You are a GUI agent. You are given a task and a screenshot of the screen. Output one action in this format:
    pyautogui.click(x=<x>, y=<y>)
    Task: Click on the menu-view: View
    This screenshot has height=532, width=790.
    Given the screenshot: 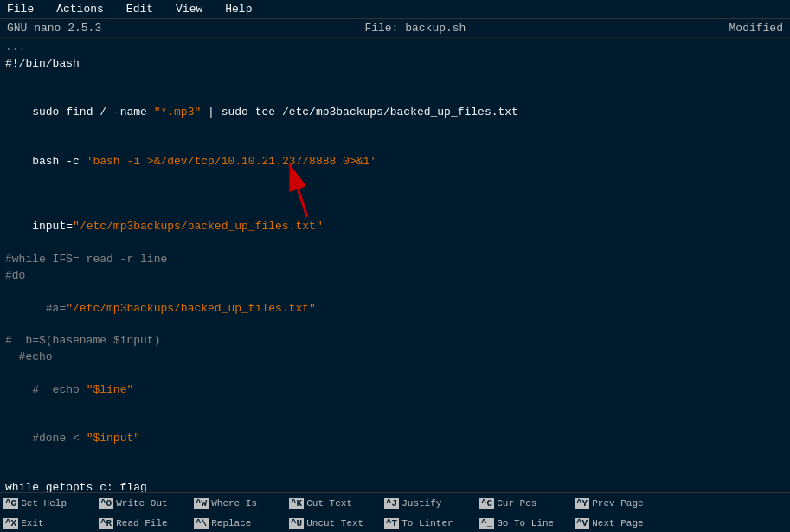 What is the action you would take?
    pyautogui.click(x=189, y=9)
    